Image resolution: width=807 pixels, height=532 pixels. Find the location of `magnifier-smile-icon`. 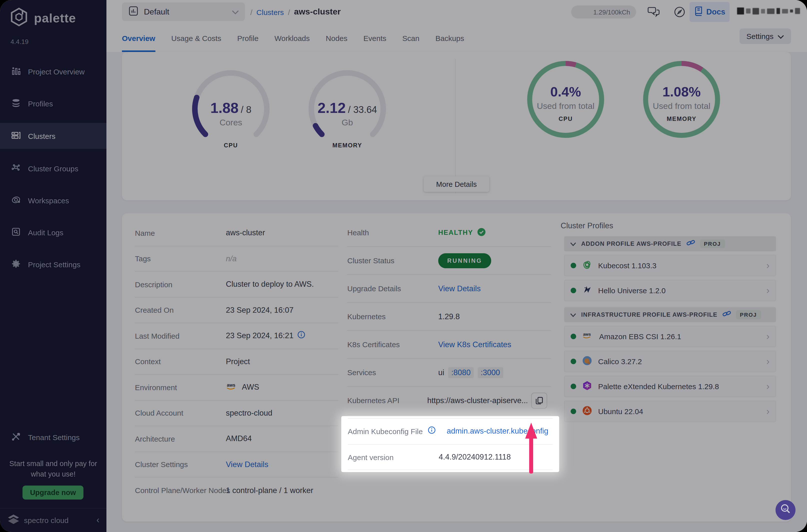

magnifier-smile-icon is located at coordinates (785, 510).